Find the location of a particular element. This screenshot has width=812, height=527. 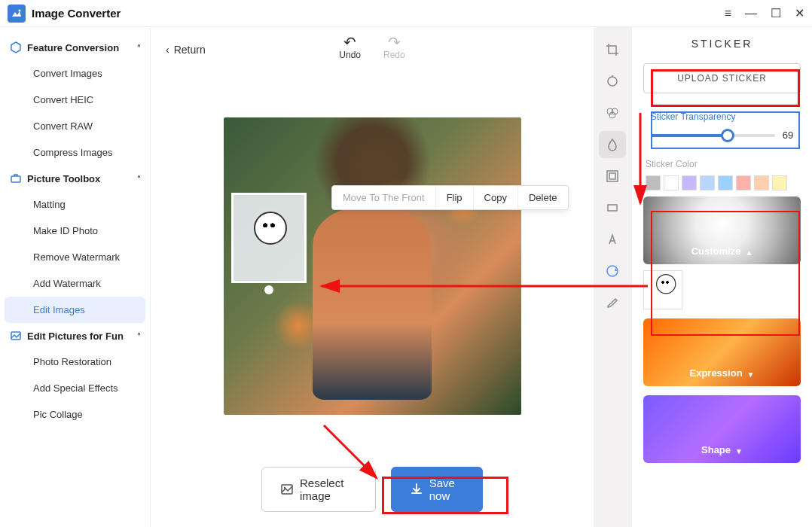

maximize-button: ☐ is located at coordinates (776, 14).